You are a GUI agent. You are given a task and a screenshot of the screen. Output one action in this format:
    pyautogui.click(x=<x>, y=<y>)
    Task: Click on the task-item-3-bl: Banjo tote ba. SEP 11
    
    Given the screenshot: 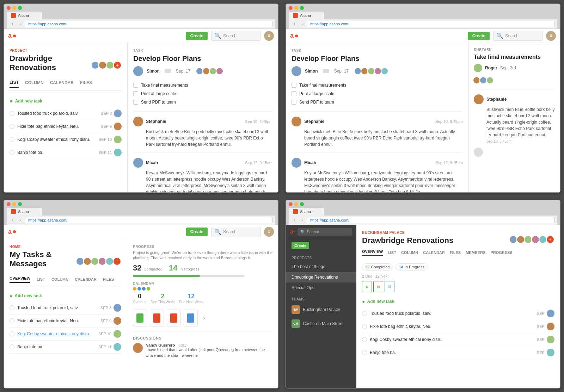 What is the action you would take?
    pyautogui.click(x=66, y=347)
    